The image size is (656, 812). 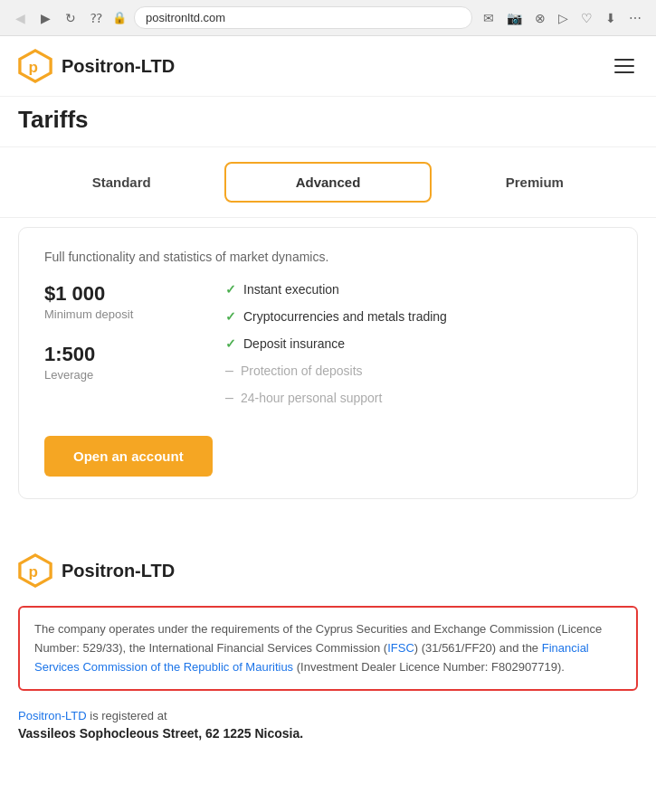 I want to click on grid-button: ⁇, so click(x=96, y=18).